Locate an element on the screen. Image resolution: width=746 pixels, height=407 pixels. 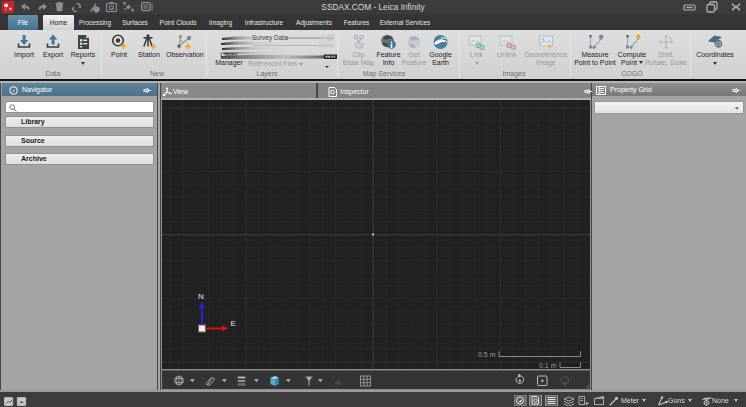
svg-text: 0.1 m is located at coordinates (548, 366).